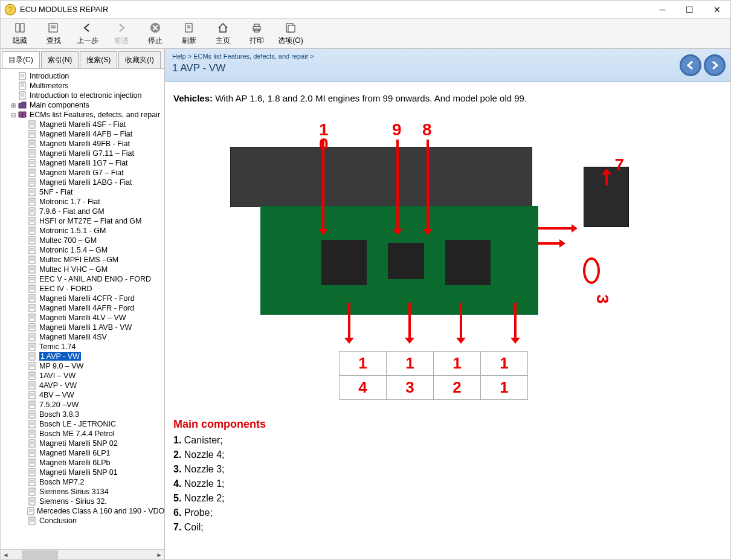 The height and width of the screenshot is (560, 731). Describe the element at coordinates (82, 231) in the screenshot. I see `tree-node: Motronic 1.5.1 - GM` at that location.